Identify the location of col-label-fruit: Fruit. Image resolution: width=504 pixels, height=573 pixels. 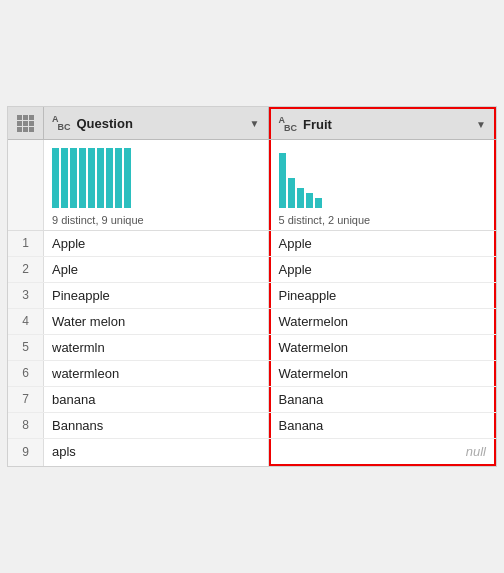
(318, 124).